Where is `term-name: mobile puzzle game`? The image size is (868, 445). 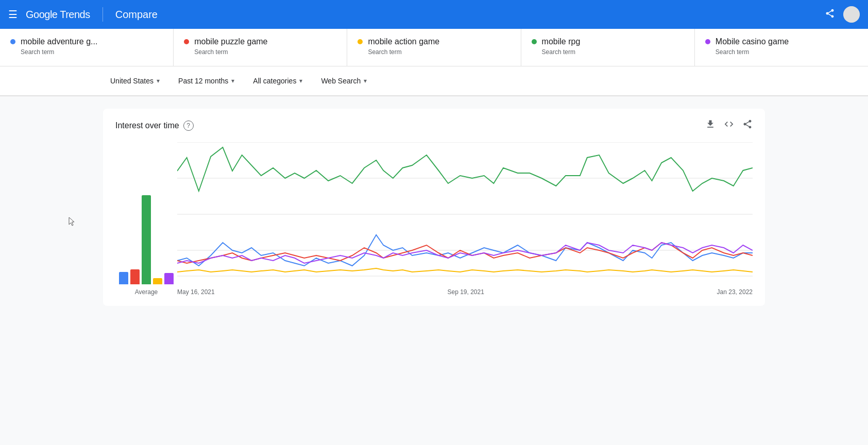
term-name: mobile puzzle game is located at coordinates (231, 42).